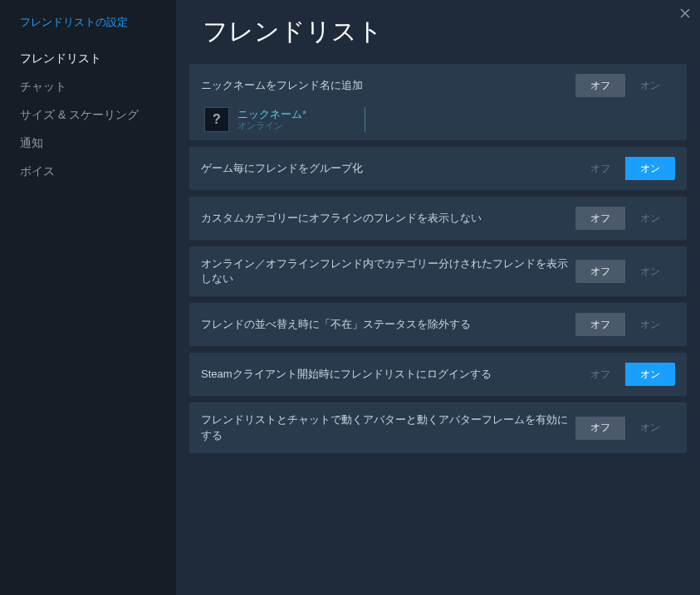 Image resolution: width=700 pixels, height=595 pixels. I want to click on setting-label: ニックネームをフレンド名に追加, so click(389, 85).